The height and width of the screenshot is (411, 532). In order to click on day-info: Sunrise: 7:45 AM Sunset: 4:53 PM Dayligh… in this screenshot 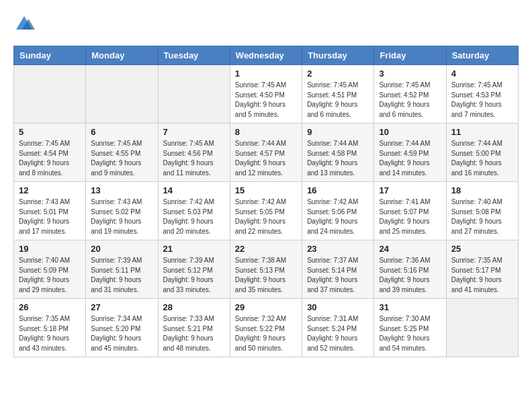, I will do `click(482, 100)`.